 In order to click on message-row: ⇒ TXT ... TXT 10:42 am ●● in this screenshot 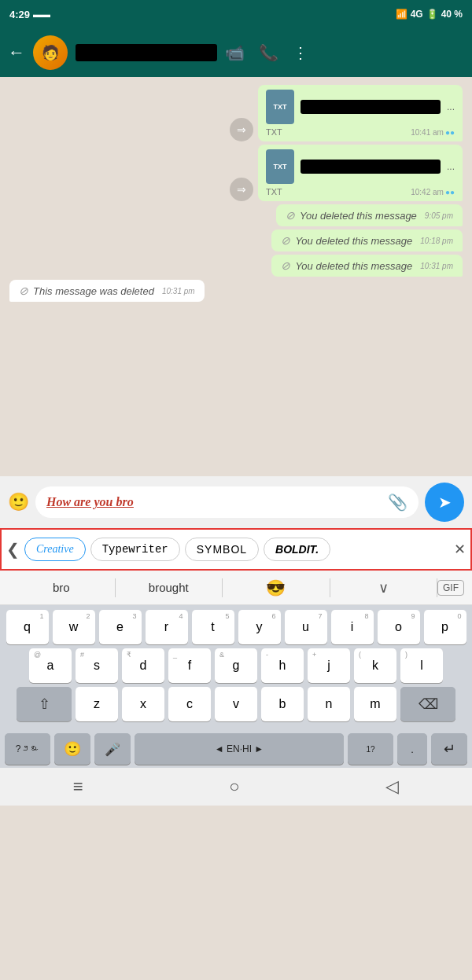, I will do `click(236, 173)`.